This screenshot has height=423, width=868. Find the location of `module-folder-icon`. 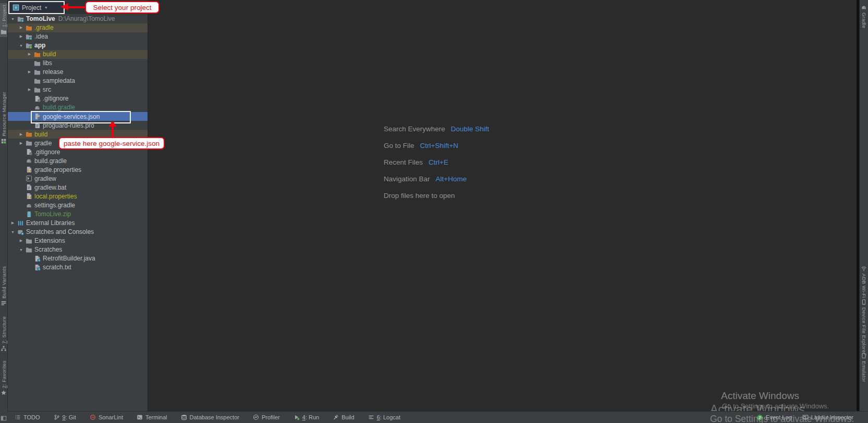

module-folder-icon is located at coordinates (29, 46).